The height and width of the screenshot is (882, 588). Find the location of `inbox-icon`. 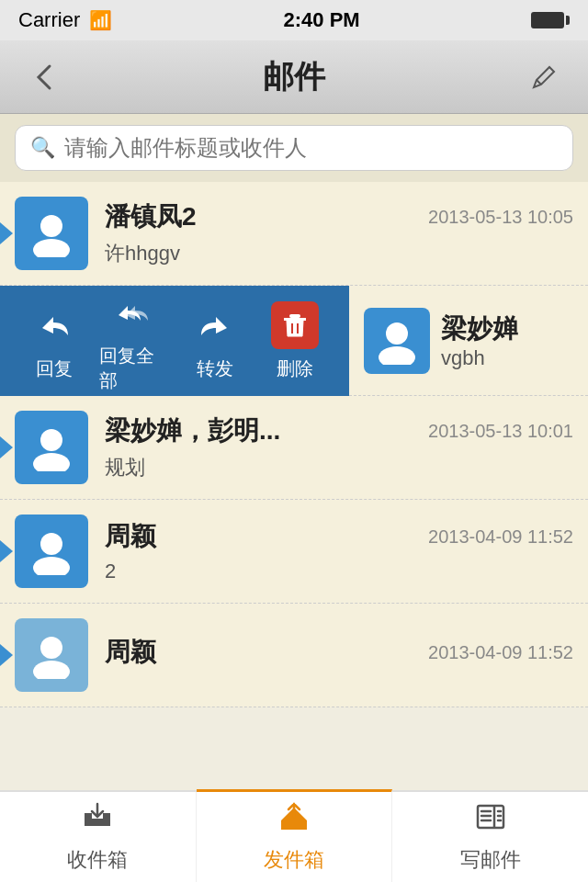

inbox-icon is located at coordinates (97, 820).